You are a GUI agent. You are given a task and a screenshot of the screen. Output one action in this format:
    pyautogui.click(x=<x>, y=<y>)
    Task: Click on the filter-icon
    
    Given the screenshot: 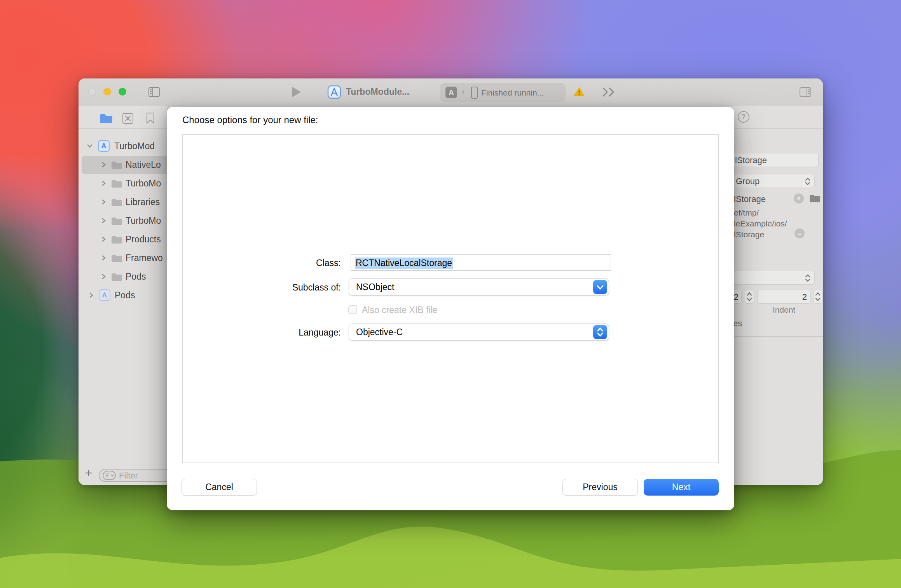 What is the action you would take?
    pyautogui.click(x=109, y=475)
    